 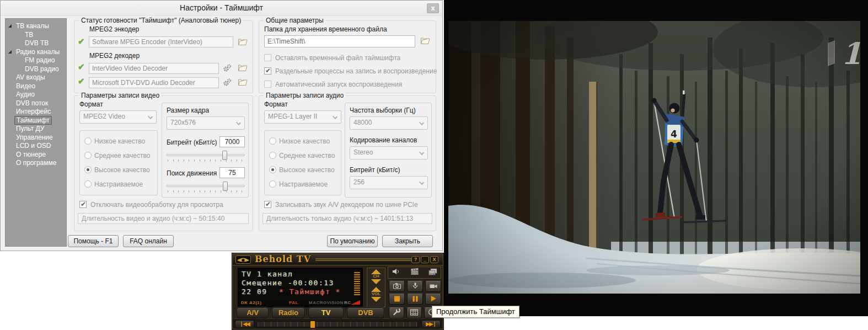 What do you see at coordinates (243, 42) in the screenshot?
I see `folder-open-icon` at bounding box center [243, 42].